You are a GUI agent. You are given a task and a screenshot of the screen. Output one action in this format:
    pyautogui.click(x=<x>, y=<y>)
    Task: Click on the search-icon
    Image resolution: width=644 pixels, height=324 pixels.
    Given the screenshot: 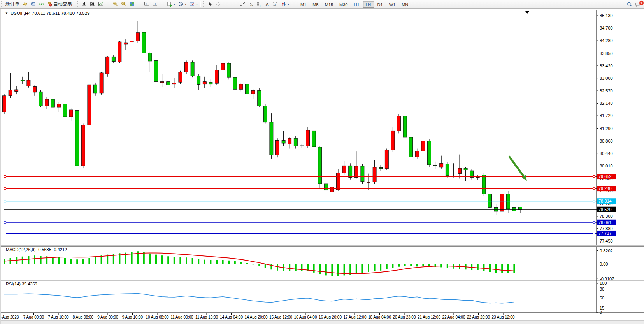 What is the action you would take?
    pyautogui.click(x=630, y=5)
    